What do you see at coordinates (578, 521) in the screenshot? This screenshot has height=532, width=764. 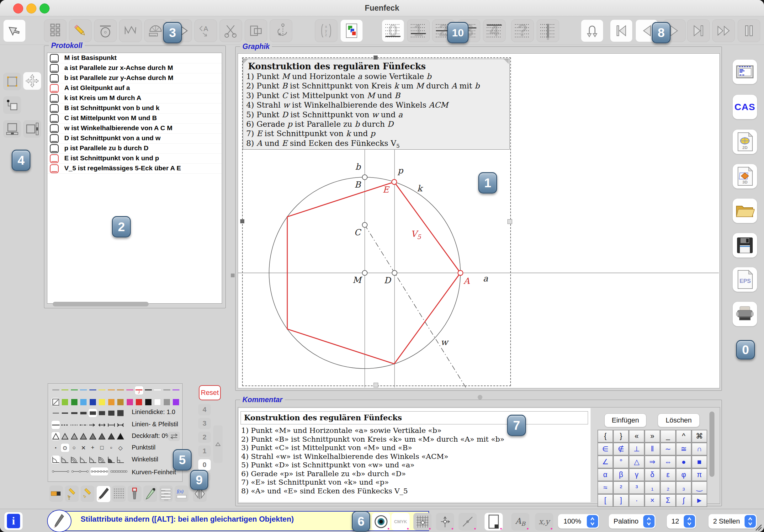 I see `zoom-select: 100%` at bounding box center [578, 521].